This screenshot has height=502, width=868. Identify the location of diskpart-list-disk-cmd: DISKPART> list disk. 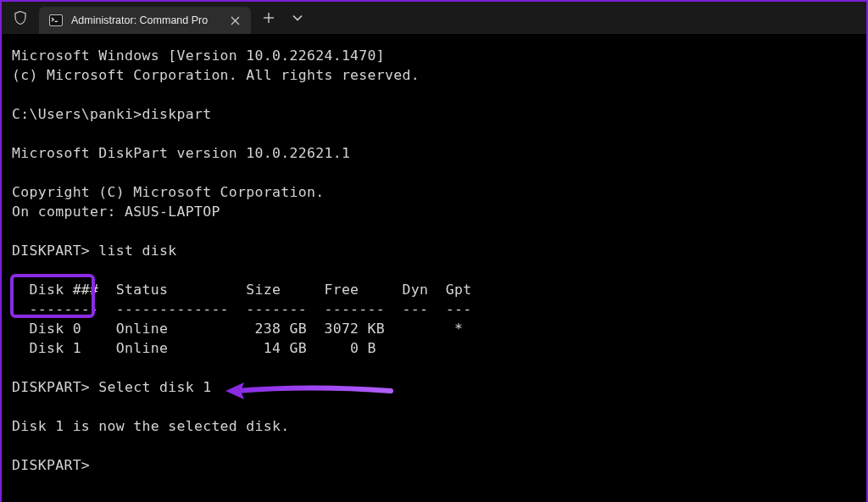
(94, 251).